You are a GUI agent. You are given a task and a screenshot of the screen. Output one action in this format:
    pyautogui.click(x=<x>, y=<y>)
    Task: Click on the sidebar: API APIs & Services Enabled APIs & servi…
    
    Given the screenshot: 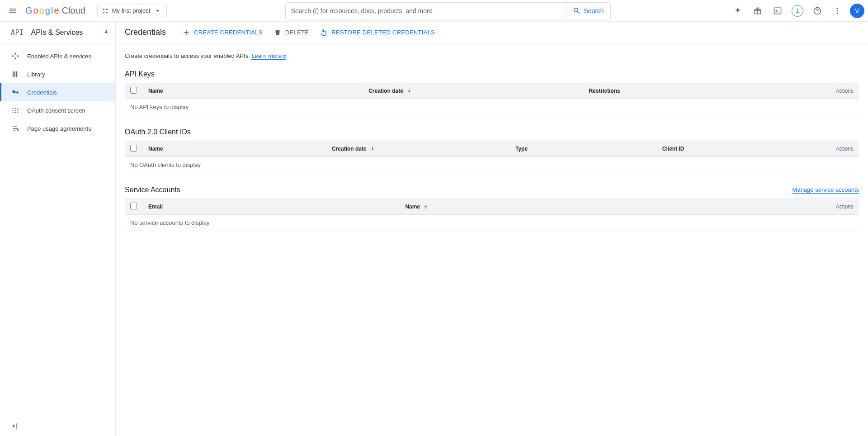 What is the action you would take?
    pyautogui.click(x=58, y=229)
    